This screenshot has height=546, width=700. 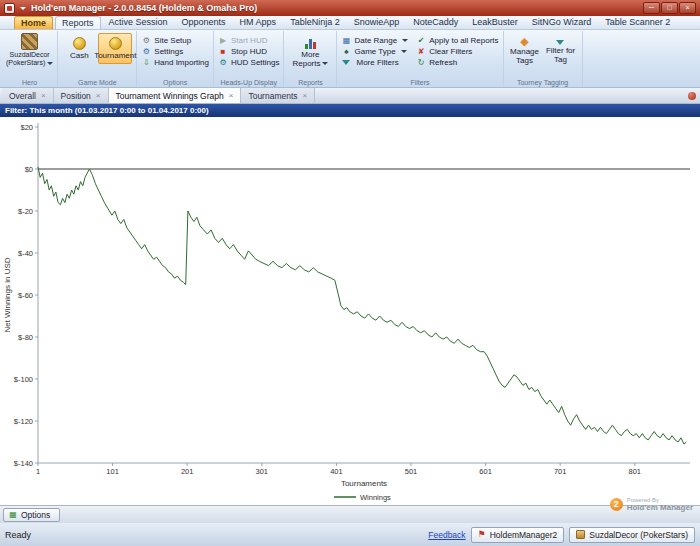 What do you see at coordinates (310, 59) in the screenshot?
I see `ribbon-group-reports: More Reports Reports` at bounding box center [310, 59].